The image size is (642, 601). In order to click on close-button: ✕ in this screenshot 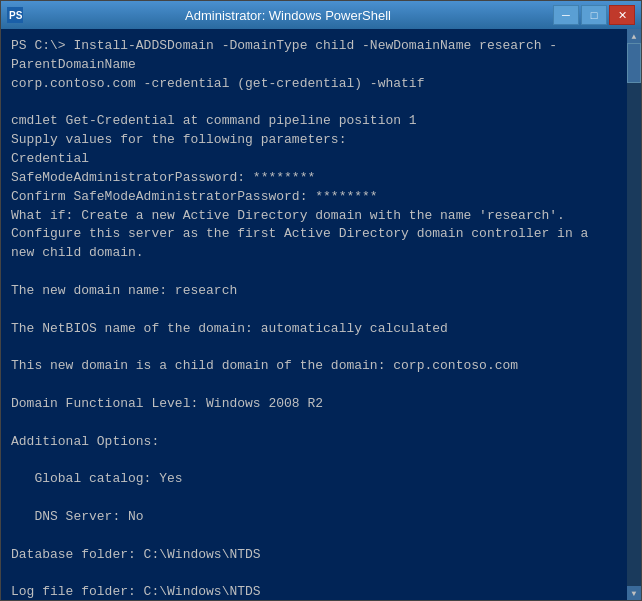, I will do `click(622, 15)`.